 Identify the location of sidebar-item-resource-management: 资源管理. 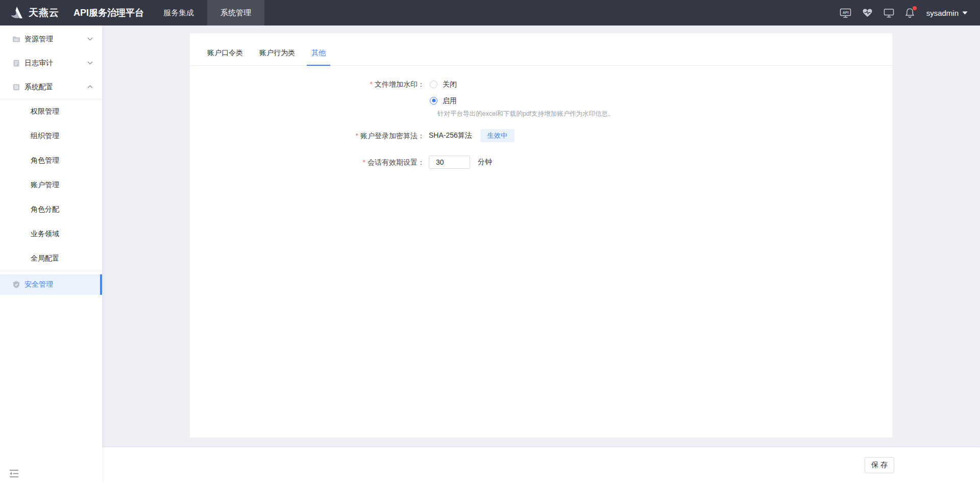
(51, 39).